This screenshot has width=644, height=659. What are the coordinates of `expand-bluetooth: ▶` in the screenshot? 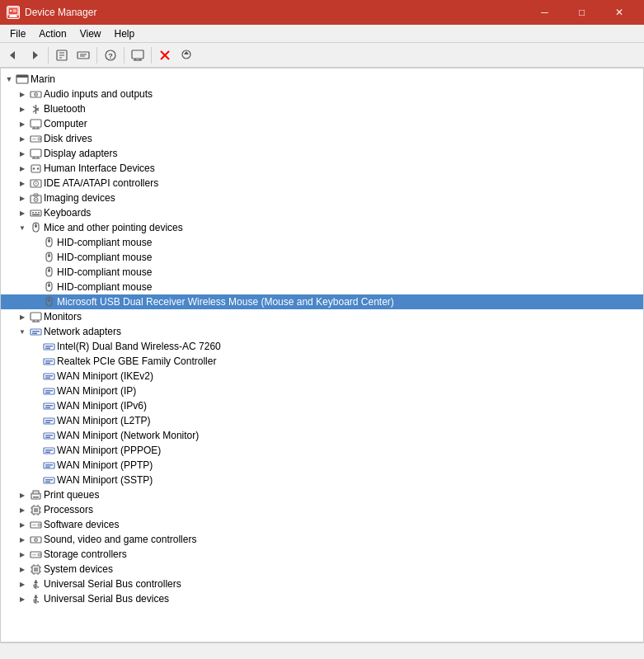 It's located at (22, 109).